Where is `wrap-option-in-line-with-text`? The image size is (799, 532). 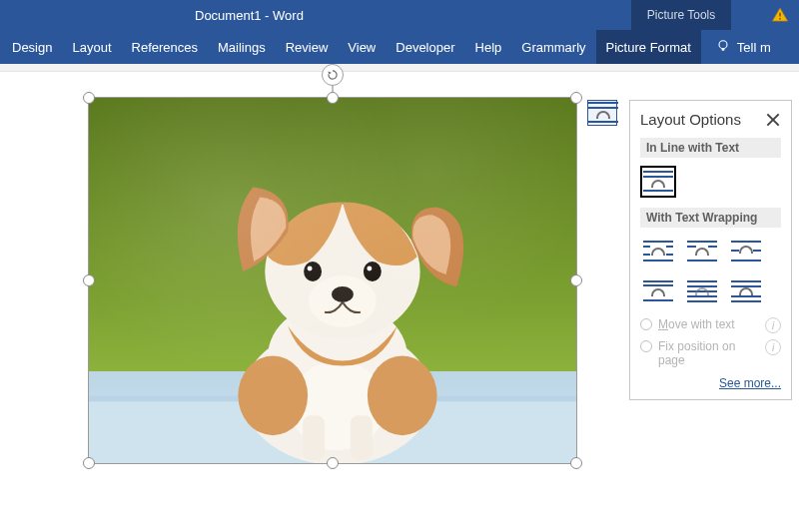
wrap-option-in-line-with-text is located at coordinates (658, 182).